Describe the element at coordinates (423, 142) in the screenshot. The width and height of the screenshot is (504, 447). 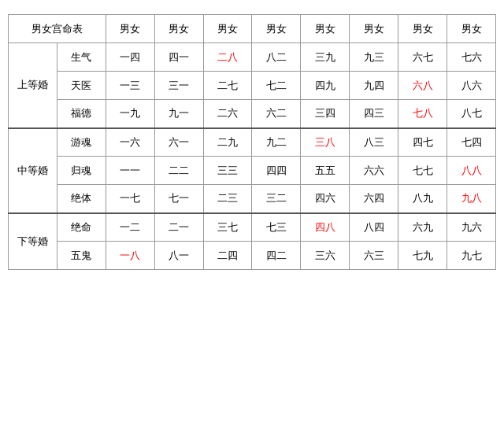
I see `cell-1-0-6: 四七` at that location.